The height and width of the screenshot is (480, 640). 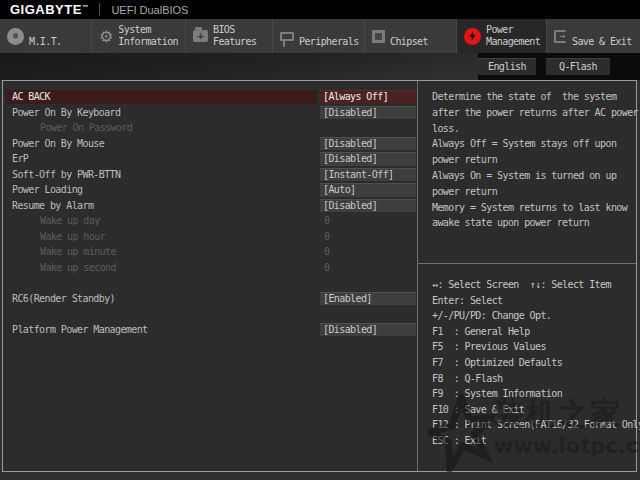 What do you see at coordinates (162, 97) in the screenshot?
I see `setting-label: AC BACK` at bounding box center [162, 97].